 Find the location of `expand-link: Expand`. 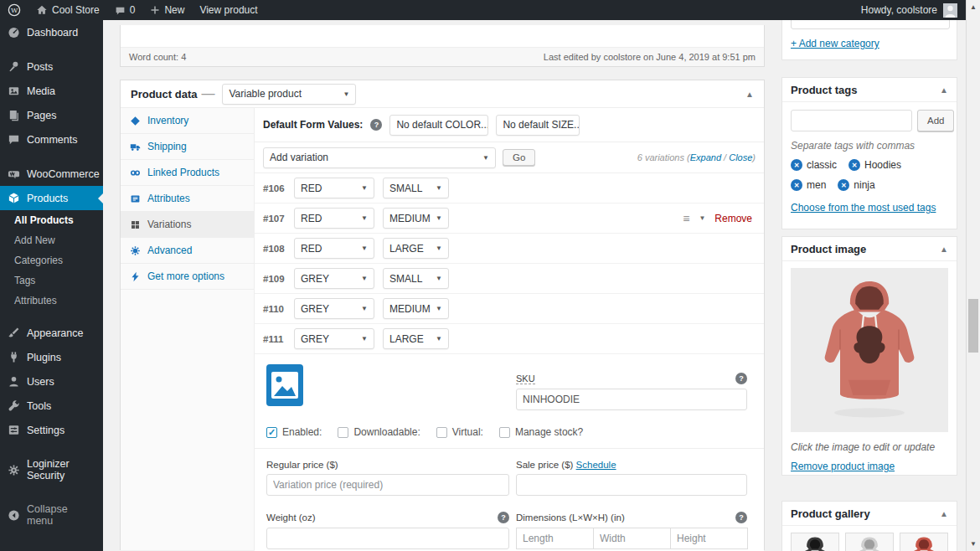

expand-link: Expand is located at coordinates (705, 157).